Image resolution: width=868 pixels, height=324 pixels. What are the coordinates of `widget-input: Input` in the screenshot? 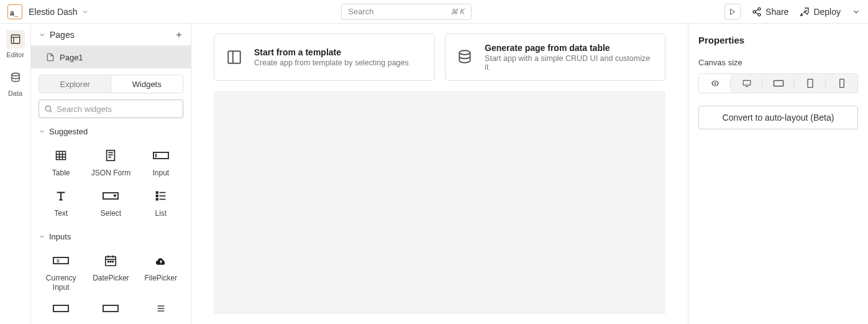 It's located at (161, 163).